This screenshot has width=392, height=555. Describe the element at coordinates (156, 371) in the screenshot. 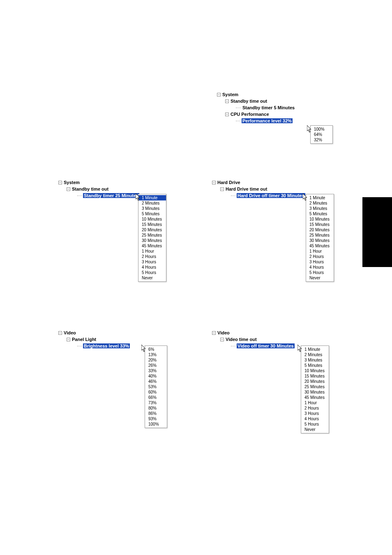

I see `popup-item: 33%` at that location.